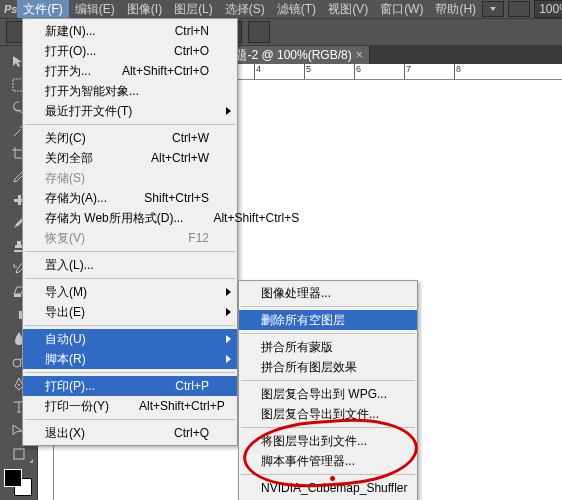  Describe the element at coordinates (245, 10) in the screenshot. I see `menu-select: 选择(S)` at that location.